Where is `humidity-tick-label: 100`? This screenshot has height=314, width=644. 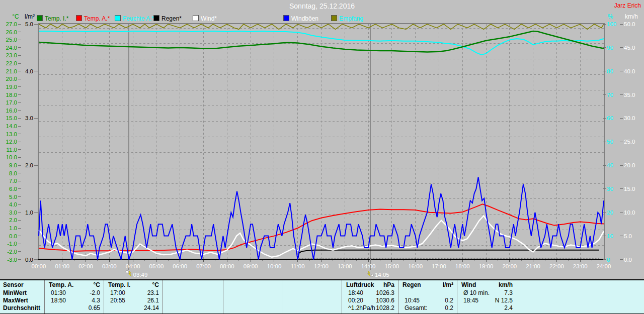 humidity-tick-label: 100 is located at coordinates (612, 24).